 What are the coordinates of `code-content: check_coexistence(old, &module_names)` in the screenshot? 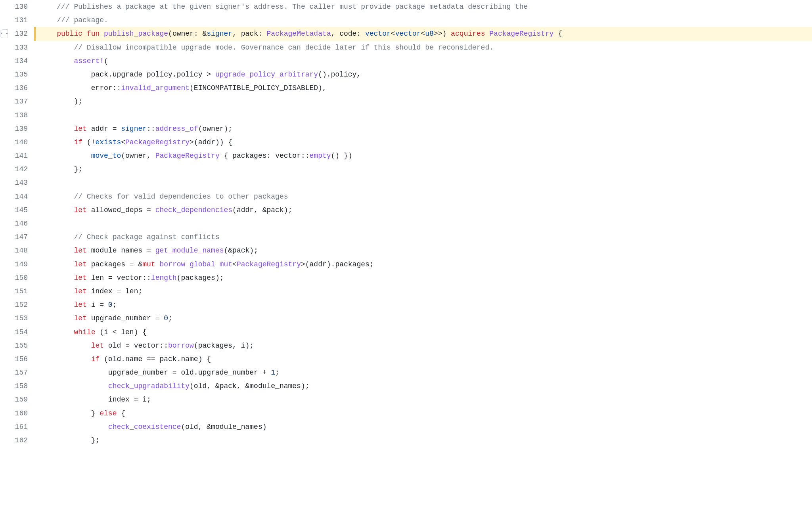 It's located at (424, 427).